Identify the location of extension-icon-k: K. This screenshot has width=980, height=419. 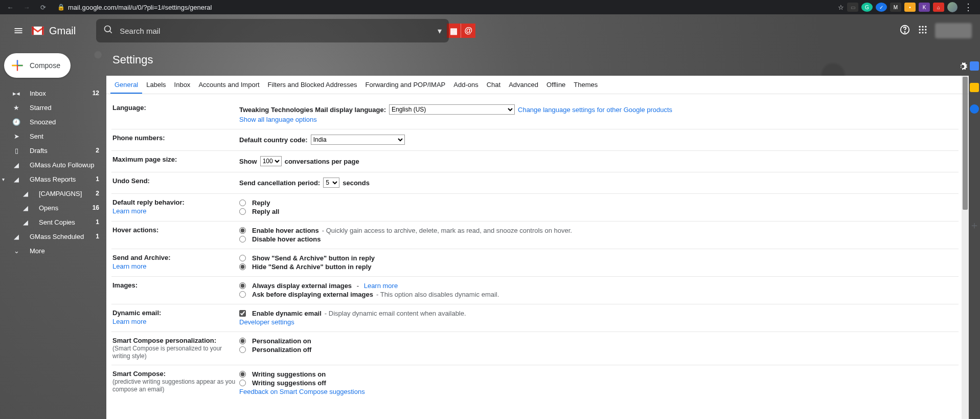
(924, 7).